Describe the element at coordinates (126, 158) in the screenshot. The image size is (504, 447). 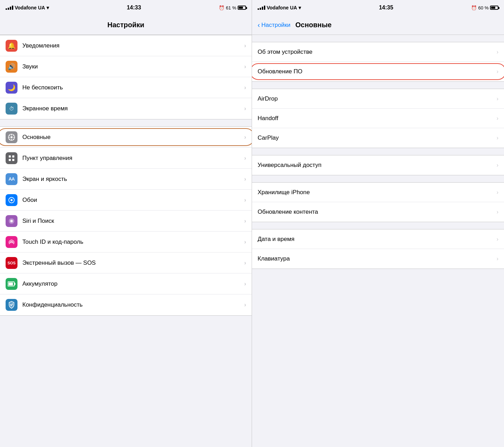
I see `row-control: Пункт управления ›` at that location.